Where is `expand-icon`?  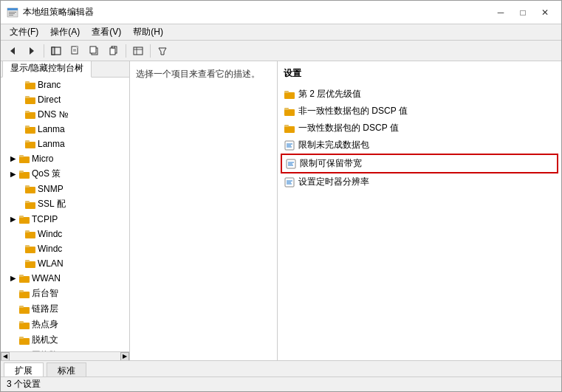 expand-icon is located at coordinates (18, 85).